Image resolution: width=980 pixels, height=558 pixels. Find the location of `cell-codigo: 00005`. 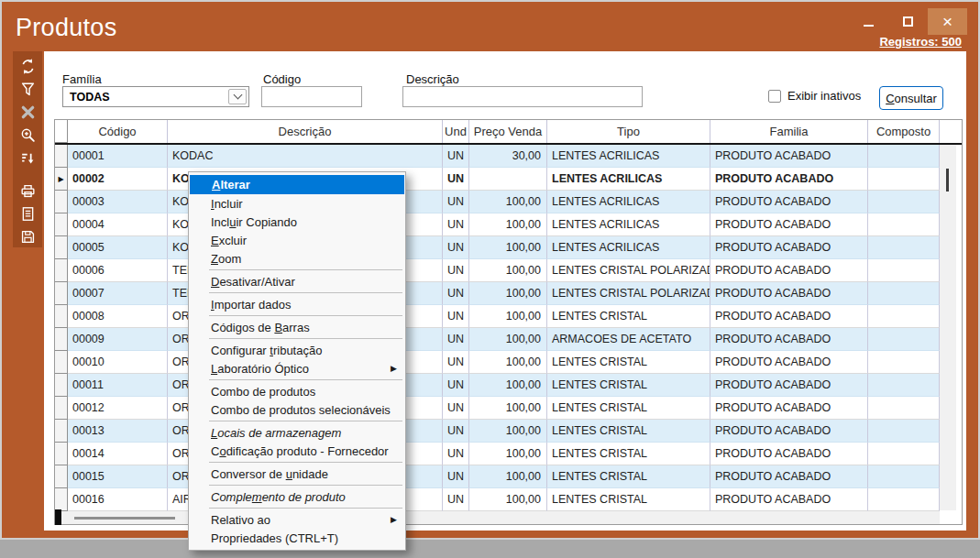

cell-codigo: 00005 is located at coordinates (117, 247).